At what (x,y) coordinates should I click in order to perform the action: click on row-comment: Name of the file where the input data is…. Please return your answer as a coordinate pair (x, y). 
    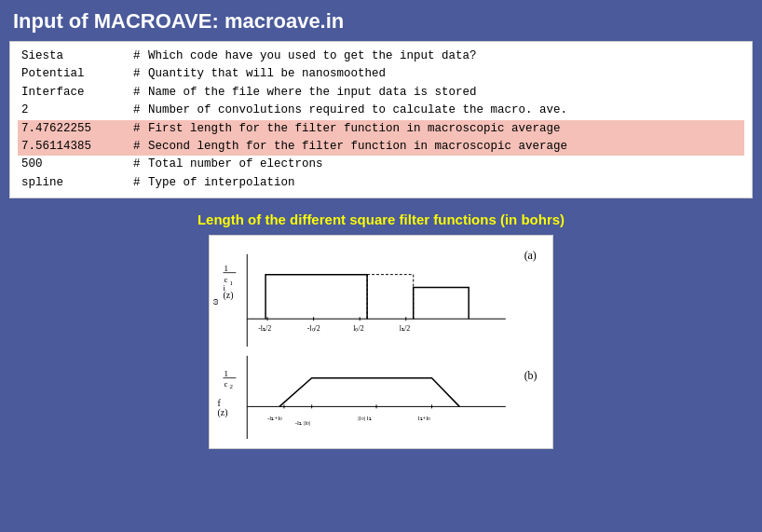
    Looking at the image, I should click on (444, 93).